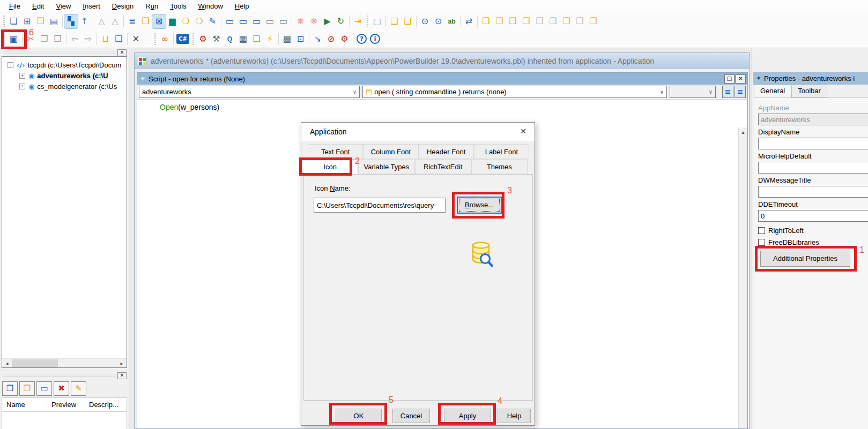  Describe the element at coordinates (217, 39) in the screenshot. I see `tools-icon: ⚒` at that location.